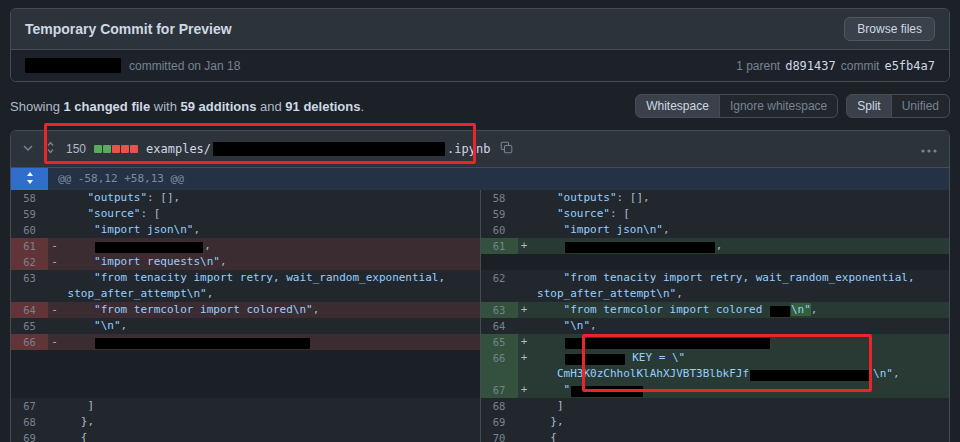  What do you see at coordinates (715, 374) in the screenshot?
I see `diff-right-side: CmH3K0zChholKlAhXJVBT3BlbkFJf\n",` at bounding box center [715, 374].